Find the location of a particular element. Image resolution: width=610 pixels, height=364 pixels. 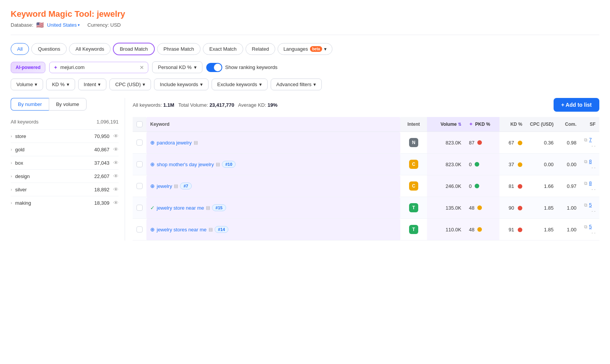

select-all-checkbox is located at coordinates (140, 124).